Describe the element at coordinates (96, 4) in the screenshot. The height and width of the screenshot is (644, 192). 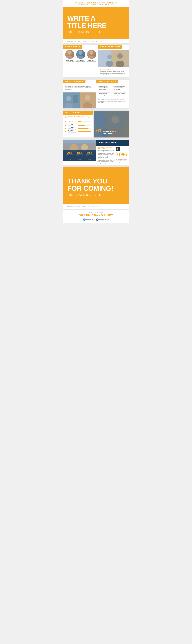
I see `header-subtitle: POWERPOINT | KEYNOTE | GOOGLE SLIDES` at that location.